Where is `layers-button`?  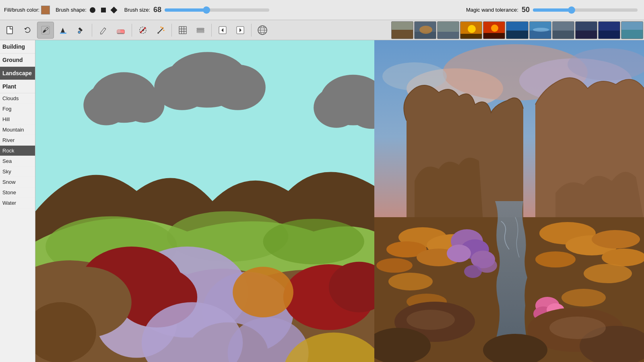
layers-button is located at coordinates (200, 30).